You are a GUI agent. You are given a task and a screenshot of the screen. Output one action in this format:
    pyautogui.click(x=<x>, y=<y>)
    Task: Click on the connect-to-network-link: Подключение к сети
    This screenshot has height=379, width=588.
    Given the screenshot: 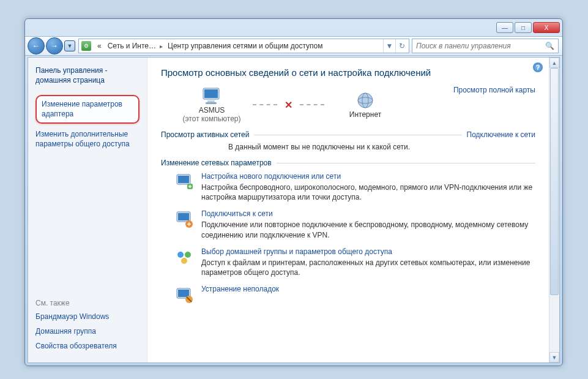 What is the action you would take?
    pyautogui.click(x=501, y=135)
    